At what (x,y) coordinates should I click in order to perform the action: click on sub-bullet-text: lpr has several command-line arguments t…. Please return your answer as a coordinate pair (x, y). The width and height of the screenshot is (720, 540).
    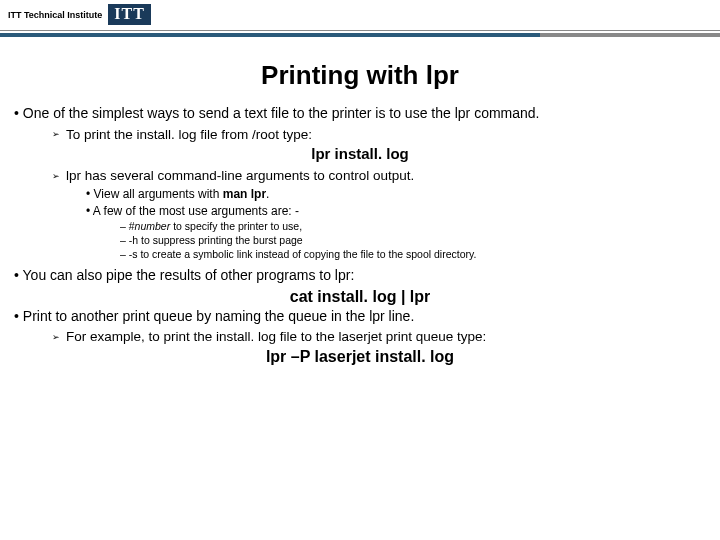
    Looking at the image, I should click on (240, 176).